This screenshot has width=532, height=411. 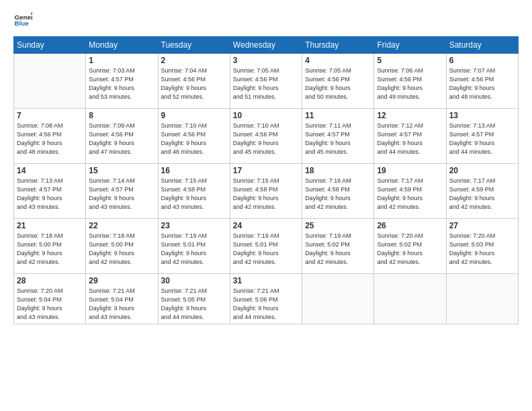 I want to click on day-number: 16, so click(x=194, y=171).